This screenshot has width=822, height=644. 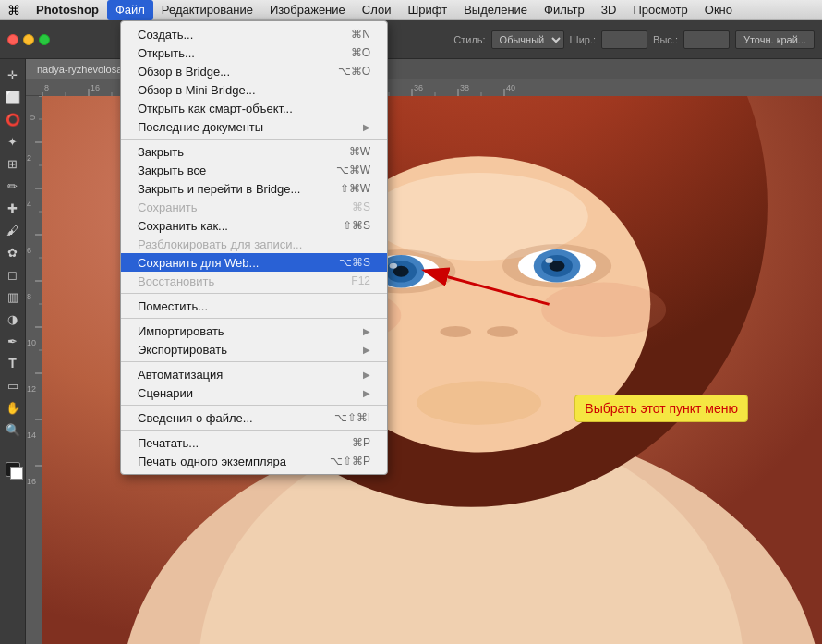 I want to click on ruler-left: 0 2 4 6 8 10 12 14 16, so click(x=34, y=362).